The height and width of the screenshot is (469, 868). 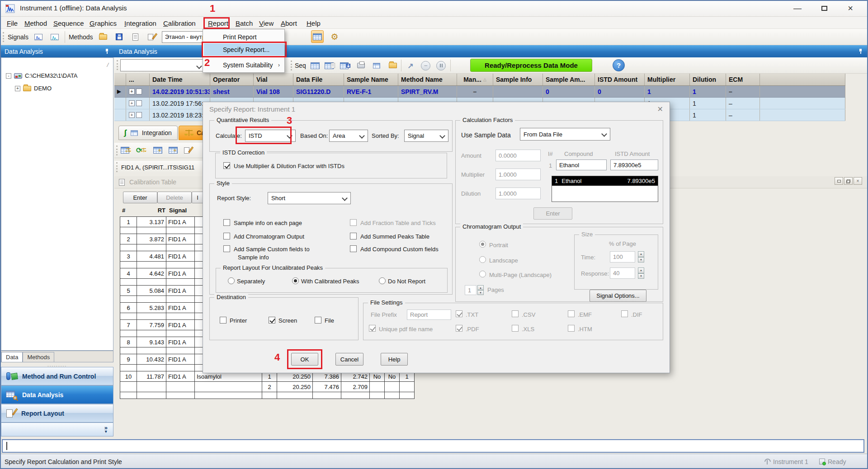 I want to click on save-signal-button, so click(x=55, y=37).